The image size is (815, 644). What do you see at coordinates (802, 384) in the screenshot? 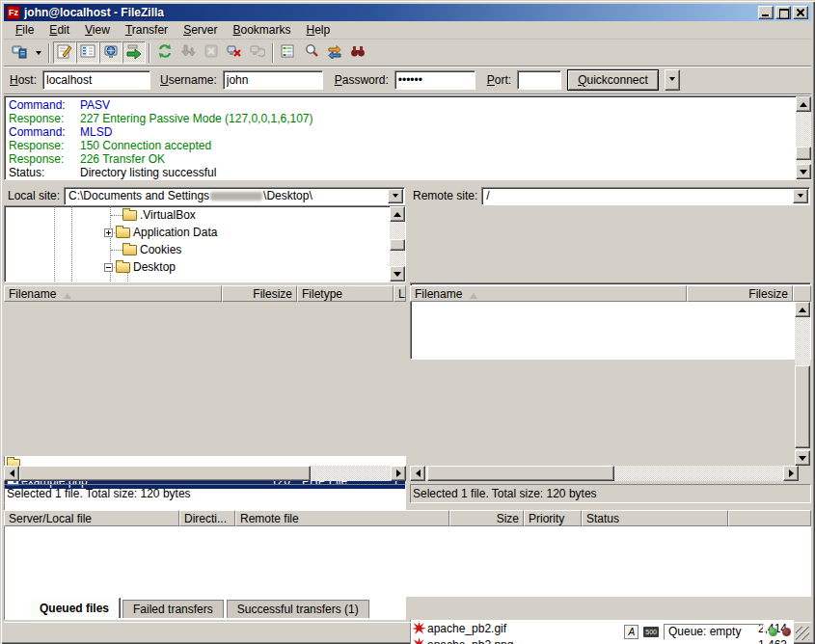
I see `remote-list-scrollbar` at bounding box center [802, 384].